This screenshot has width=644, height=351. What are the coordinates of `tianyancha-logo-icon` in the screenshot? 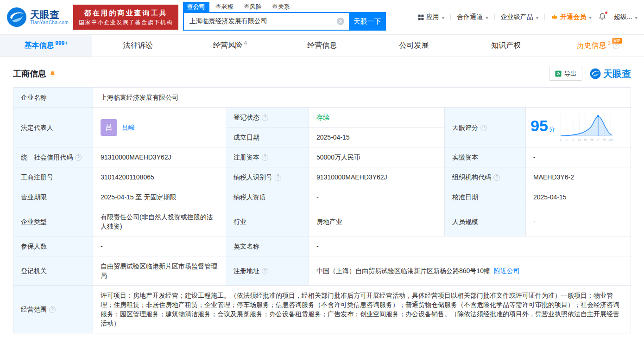 It's located at (17, 17).